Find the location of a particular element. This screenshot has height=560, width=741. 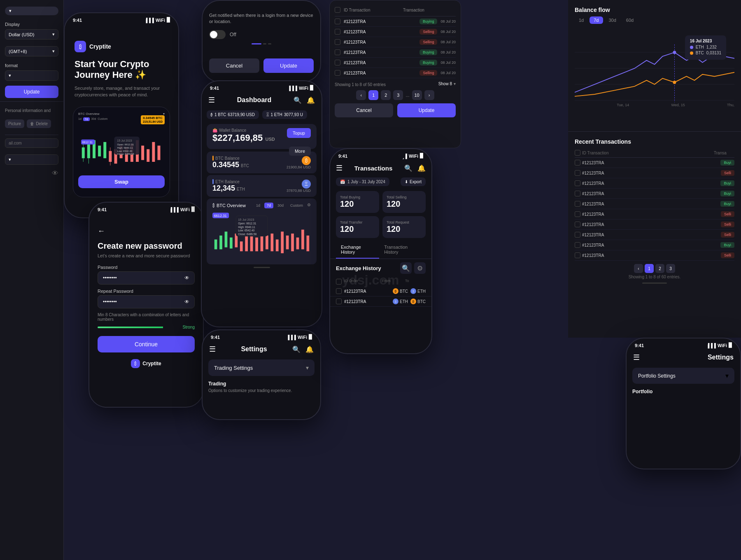

filter-icon: ⚙ is located at coordinates (420, 268).